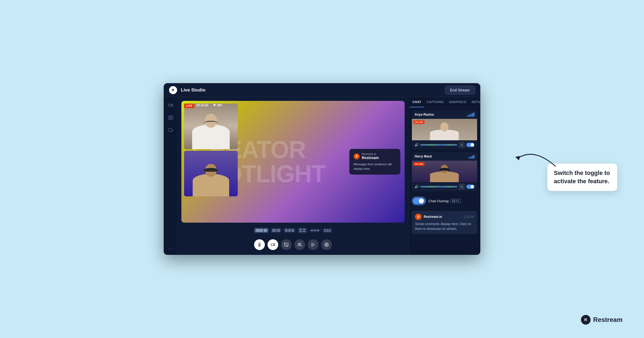 The height and width of the screenshot is (338, 644). I want to click on beta-badge: BETA, so click(456, 201).